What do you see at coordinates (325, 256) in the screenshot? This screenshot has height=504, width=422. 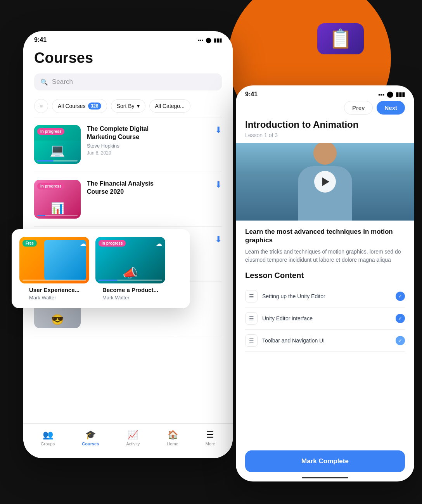 I see `description-text: Learn the tricks and techniques of motio…` at bounding box center [325, 256].